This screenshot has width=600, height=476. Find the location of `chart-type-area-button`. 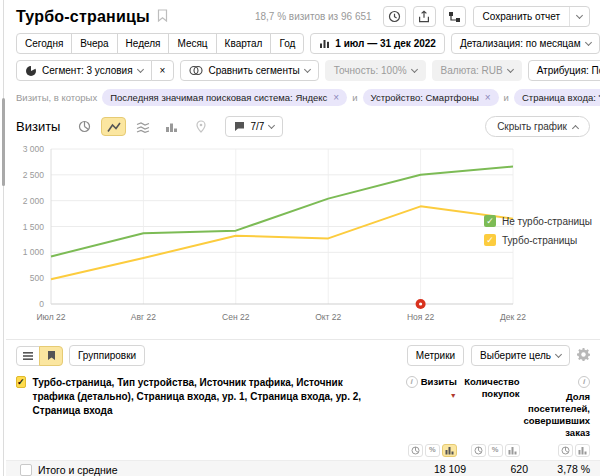

chart-type-area-button is located at coordinates (142, 126).